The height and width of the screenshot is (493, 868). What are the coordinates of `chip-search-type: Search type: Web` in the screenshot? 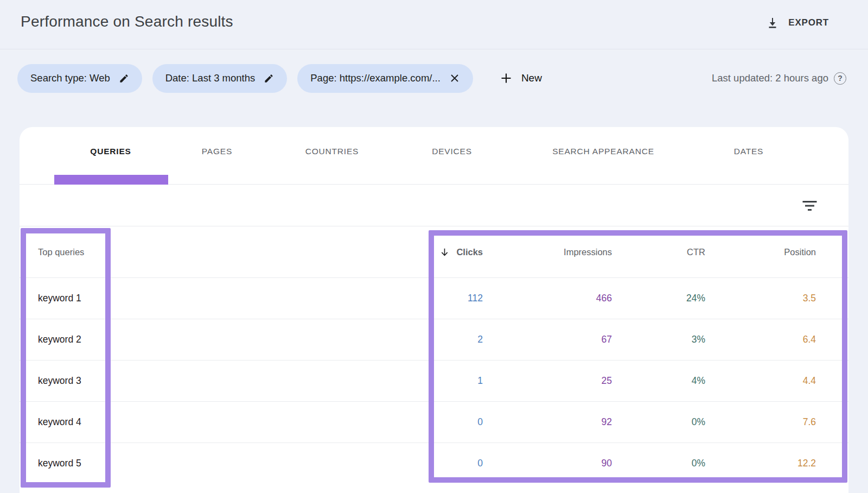 It's located at (80, 78).